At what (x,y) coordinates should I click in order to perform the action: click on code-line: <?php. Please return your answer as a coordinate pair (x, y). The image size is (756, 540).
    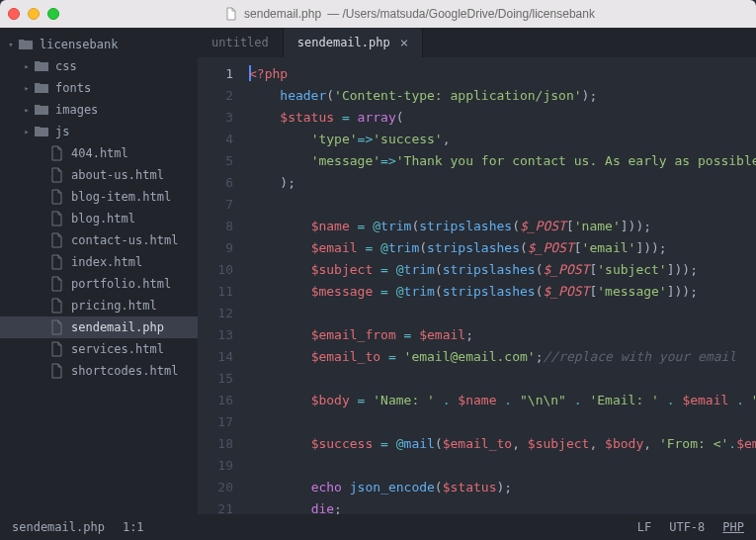
    Looking at the image, I should click on (500, 74).